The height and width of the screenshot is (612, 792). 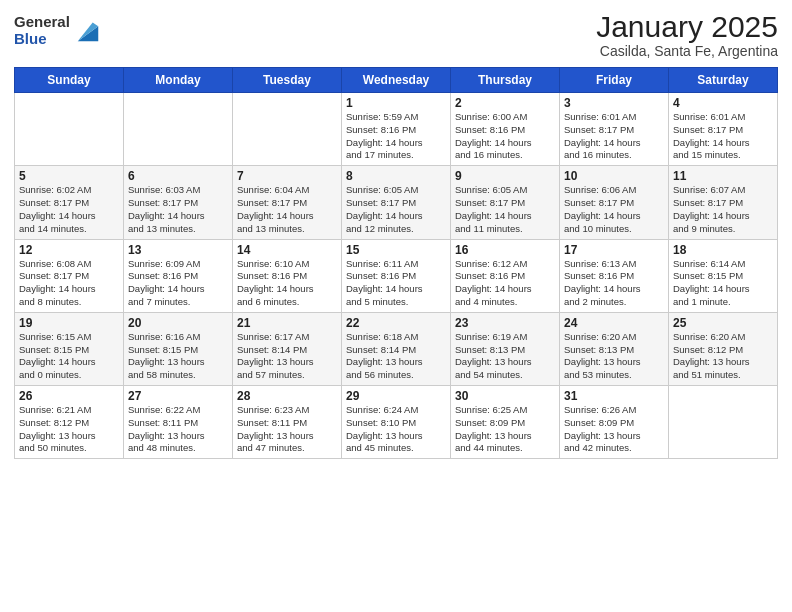 I want to click on calendar-cell: 6Sunrise: 6:03 AM Sunset: 8:17 PM Daylig…, so click(x=178, y=202).